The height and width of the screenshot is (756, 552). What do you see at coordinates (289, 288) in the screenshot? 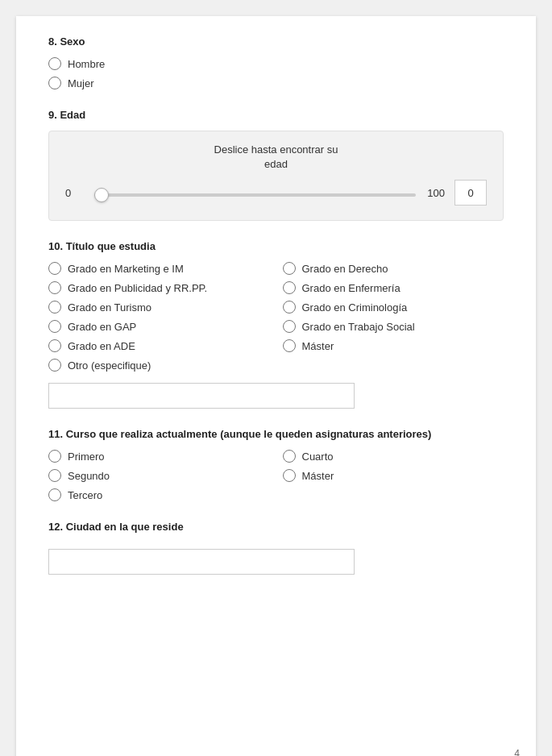
I see `radio-enfermeria` at bounding box center [289, 288].